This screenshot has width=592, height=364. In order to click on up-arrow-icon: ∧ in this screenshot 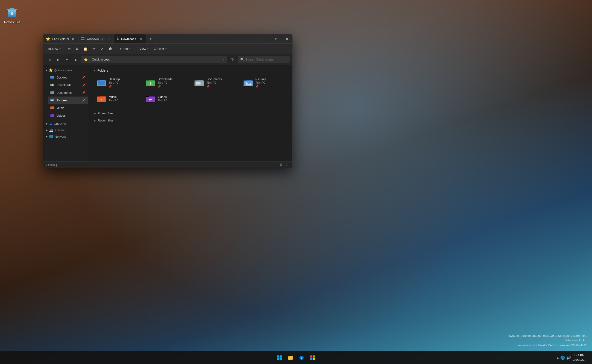, I will do `click(558, 358)`.